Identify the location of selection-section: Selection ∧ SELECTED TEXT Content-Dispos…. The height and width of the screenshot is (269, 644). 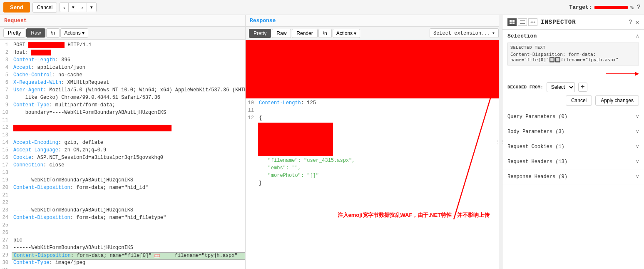
(573, 69).